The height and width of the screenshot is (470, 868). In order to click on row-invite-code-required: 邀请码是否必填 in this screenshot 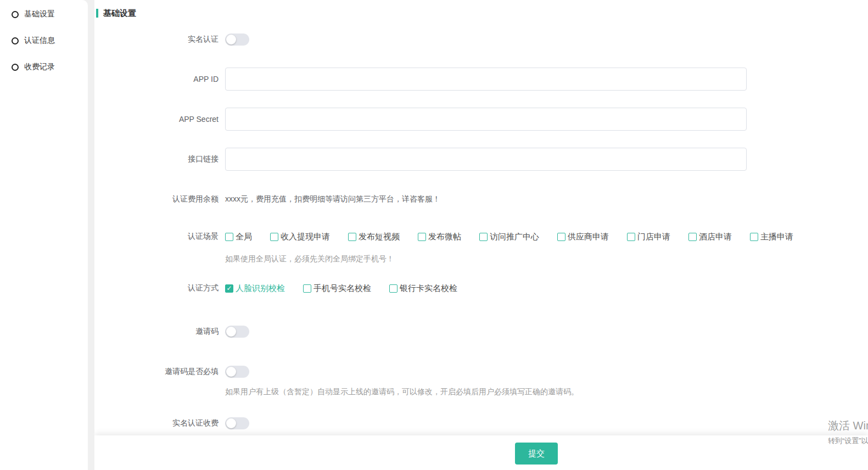, I will do `click(481, 372)`.